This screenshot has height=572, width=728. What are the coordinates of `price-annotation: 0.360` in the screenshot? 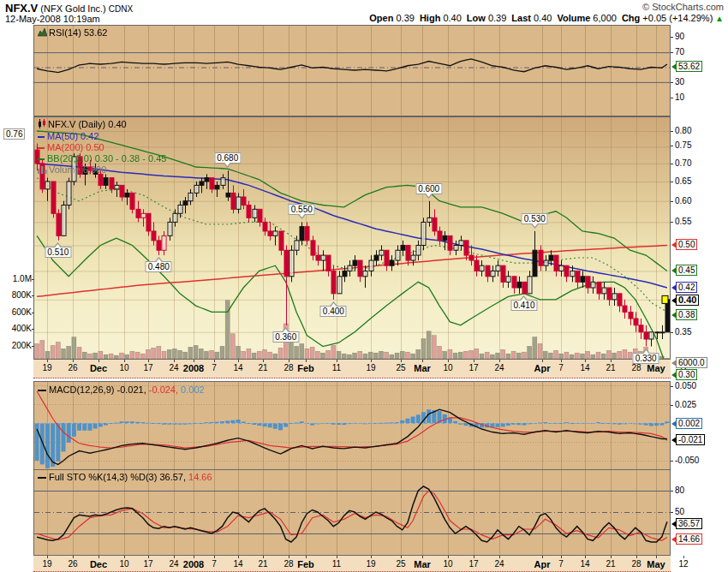 It's located at (286, 337).